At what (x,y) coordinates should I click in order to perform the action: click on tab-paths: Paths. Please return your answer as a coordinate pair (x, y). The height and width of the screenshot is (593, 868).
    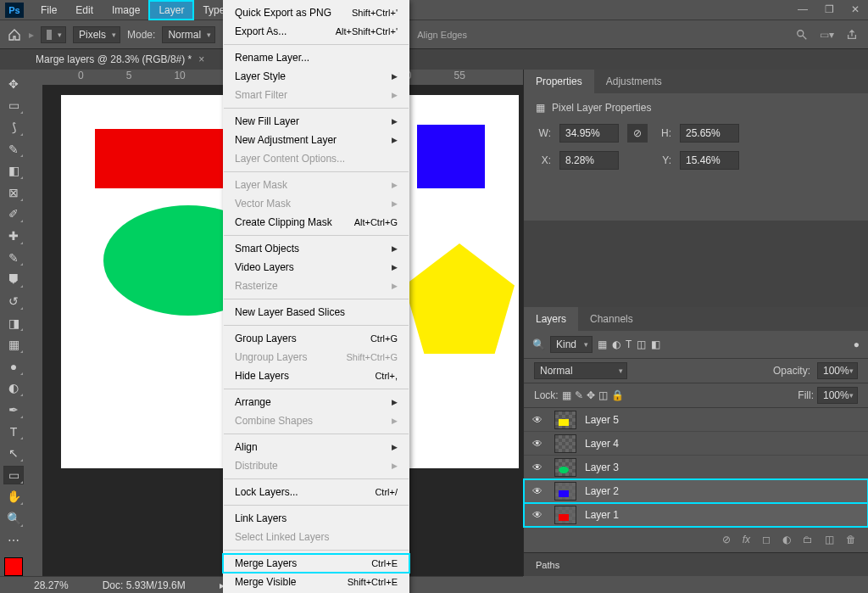
    Looking at the image, I should click on (696, 564).